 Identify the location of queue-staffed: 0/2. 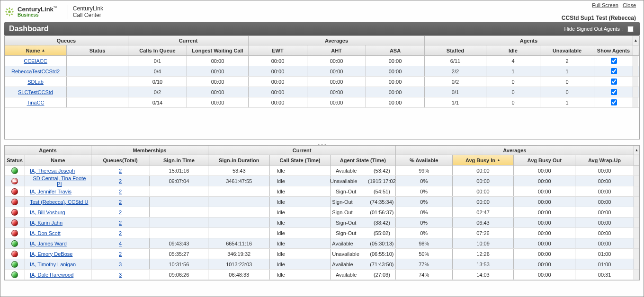
(455, 81).